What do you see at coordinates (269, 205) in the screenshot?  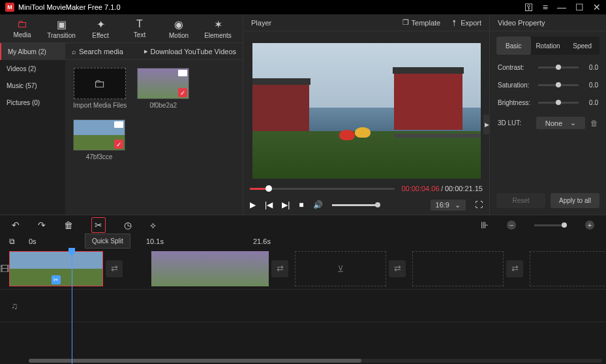 I see `prev-frame-button: |◀` at bounding box center [269, 205].